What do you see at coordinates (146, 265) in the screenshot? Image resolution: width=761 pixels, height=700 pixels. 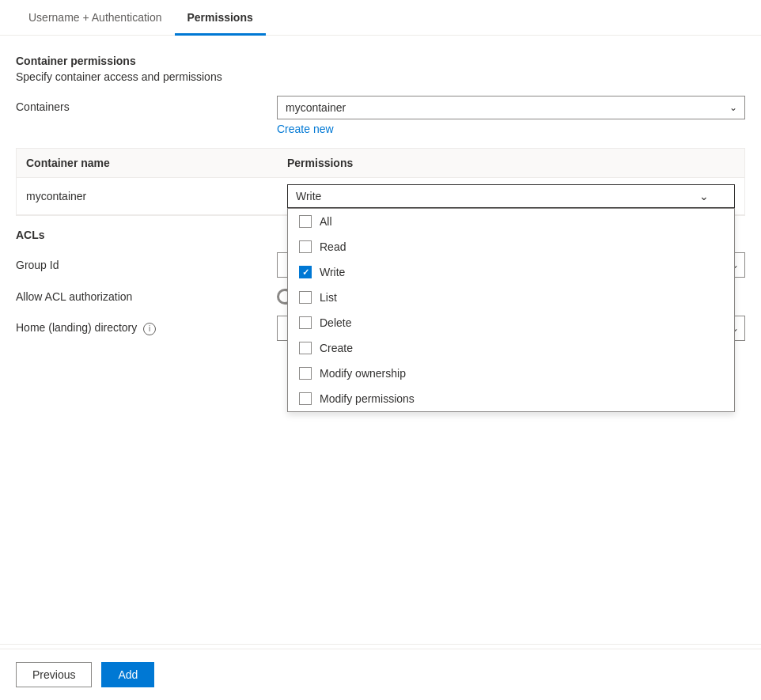 I see `group-id-label: Group Id` at bounding box center [146, 265].